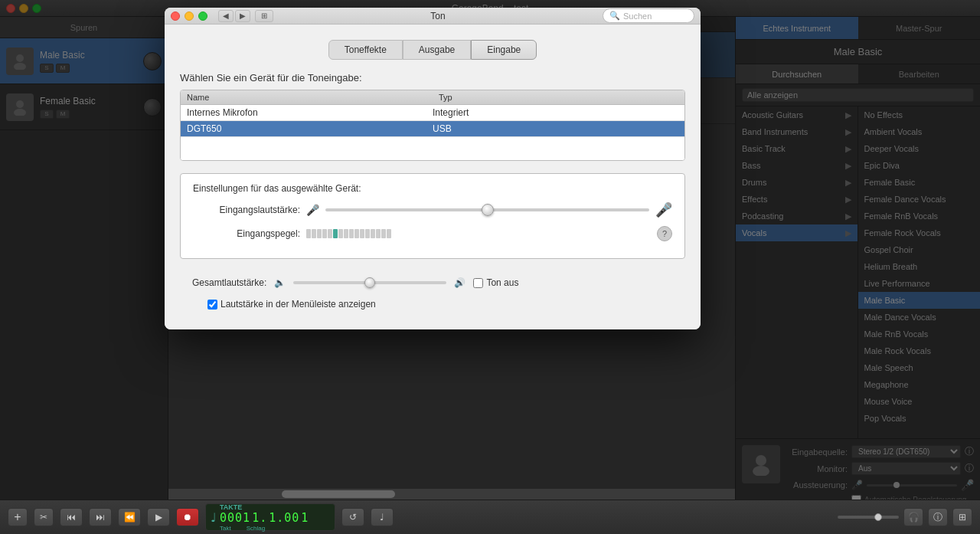  I want to click on display-music-note-icon: ♩, so click(214, 518).